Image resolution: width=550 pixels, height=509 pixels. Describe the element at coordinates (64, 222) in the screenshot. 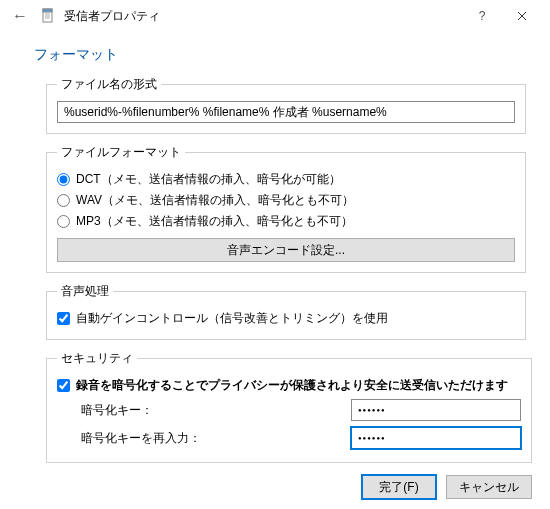

I see `radio-mp3` at that location.